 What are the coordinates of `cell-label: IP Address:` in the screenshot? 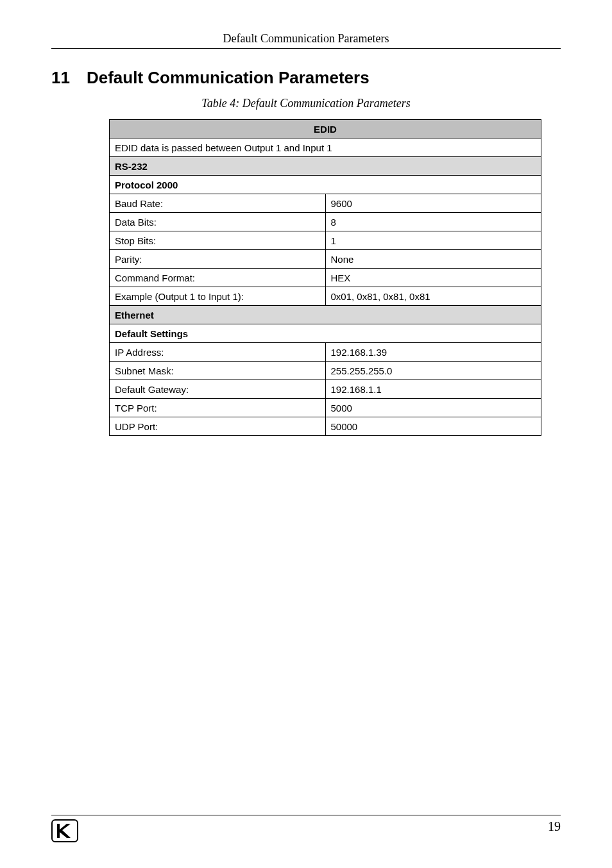 It's located at (218, 353).